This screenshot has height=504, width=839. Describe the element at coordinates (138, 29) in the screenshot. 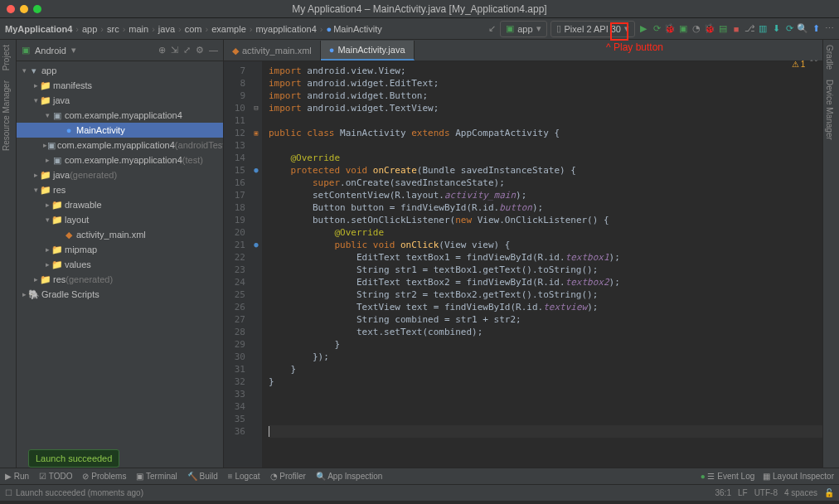

I see `breadcrumb-item: main` at that location.